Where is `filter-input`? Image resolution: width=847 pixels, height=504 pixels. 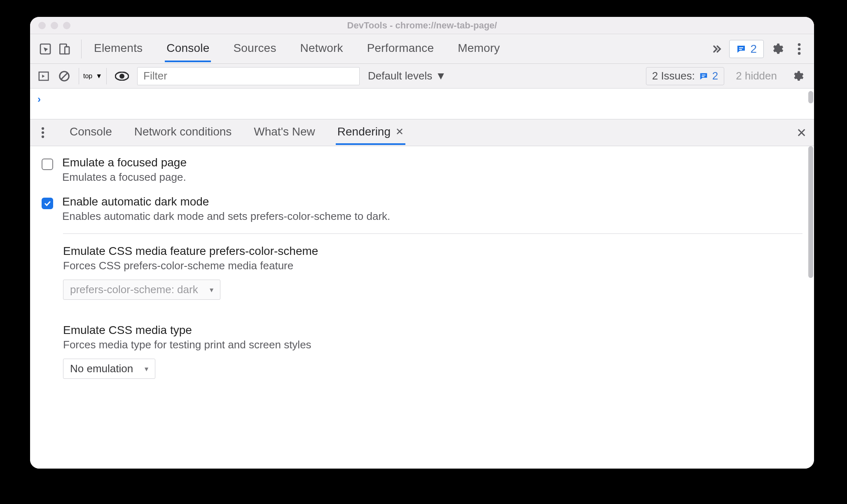
filter-input is located at coordinates (248, 76).